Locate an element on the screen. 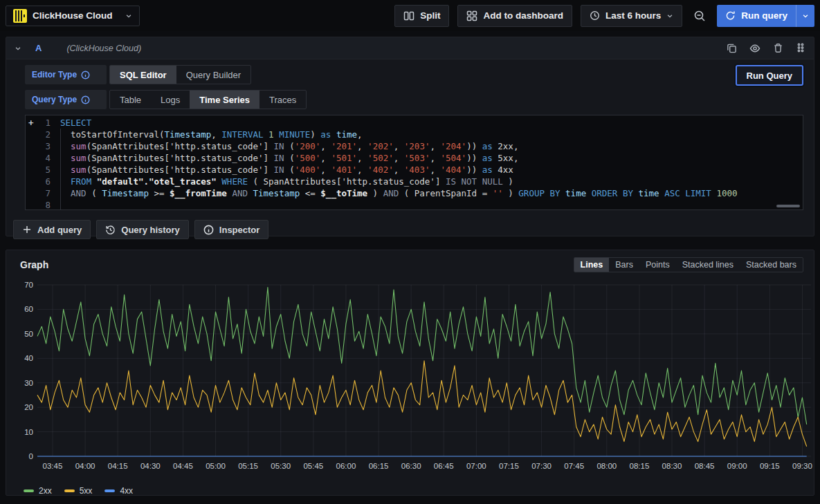  y-axis-tick: 30 is located at coordinates (29, 383).